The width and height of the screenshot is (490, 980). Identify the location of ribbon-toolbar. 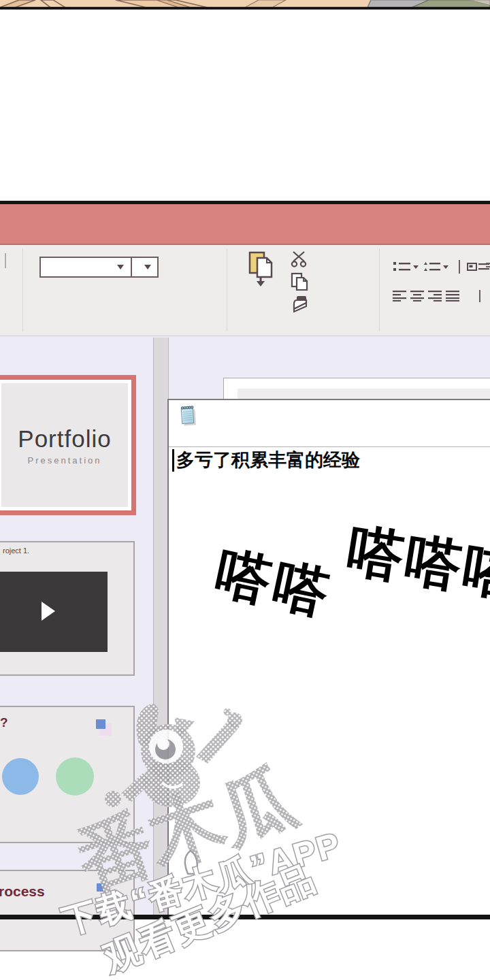
(245, 291).